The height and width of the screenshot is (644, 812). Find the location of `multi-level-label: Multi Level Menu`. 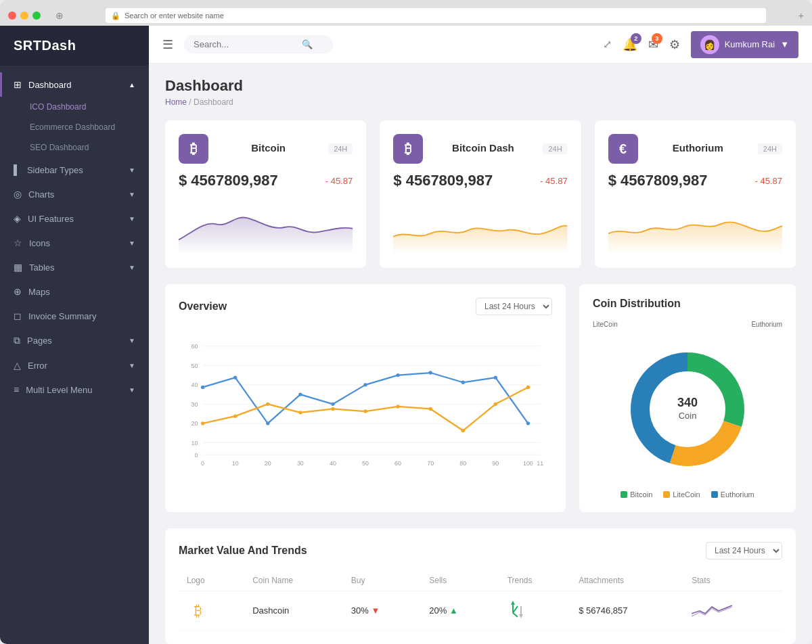

multi-level-label: Multi Level Menu is located at coordinates (59, 390).